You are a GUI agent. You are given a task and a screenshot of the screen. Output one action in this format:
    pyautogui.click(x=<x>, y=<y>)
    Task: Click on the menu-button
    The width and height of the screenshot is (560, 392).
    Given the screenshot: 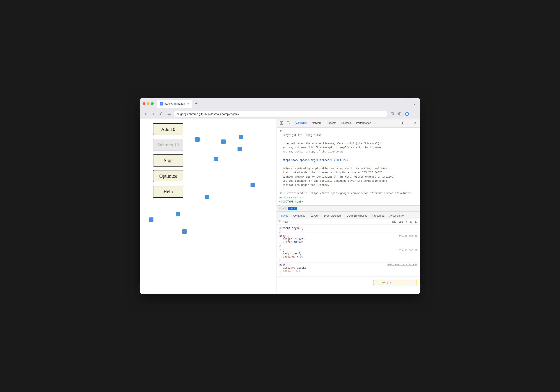 What is the action you would take?
    pyautogui.click(x=414, y=114)
    